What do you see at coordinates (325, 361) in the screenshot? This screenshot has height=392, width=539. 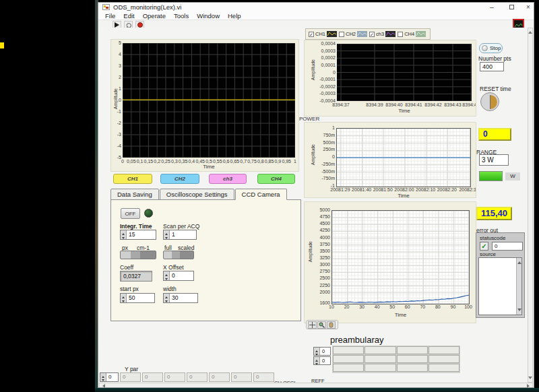 I see `preamb-index-1-value: 0` at bounding box center [325, 361].